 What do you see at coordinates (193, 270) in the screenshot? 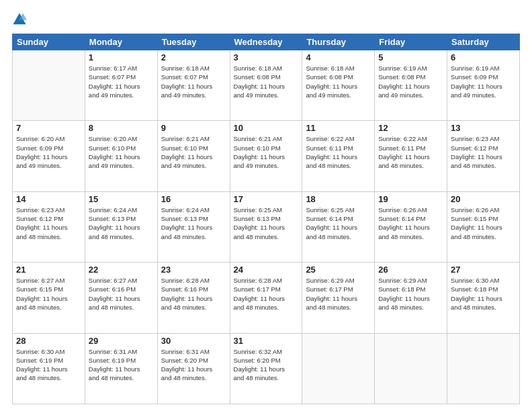
I see `day-number: 23` at bounding box center [193, 270].